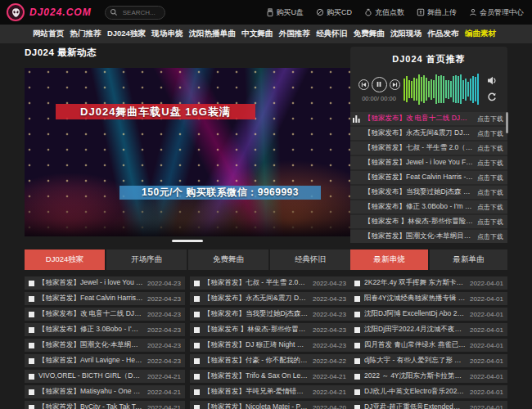 Image resolution: width=532 pixels, height=409 pixels. Describe the element at coordinates (105, 345) in the screenshot. I see `song-row: 【独家首发】国潮文化-本草纲目-DJ王赫3... 2022-04-23` at that location.